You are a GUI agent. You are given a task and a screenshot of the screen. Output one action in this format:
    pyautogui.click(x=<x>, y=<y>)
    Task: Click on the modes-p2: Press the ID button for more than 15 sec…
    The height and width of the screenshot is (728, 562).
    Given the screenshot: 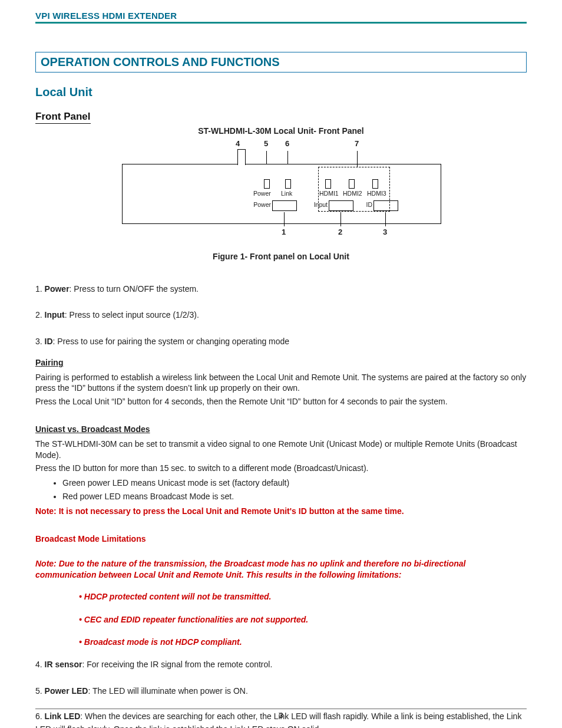 What is the action you would take?
    pyautogui.click(x=281, y=468)
    